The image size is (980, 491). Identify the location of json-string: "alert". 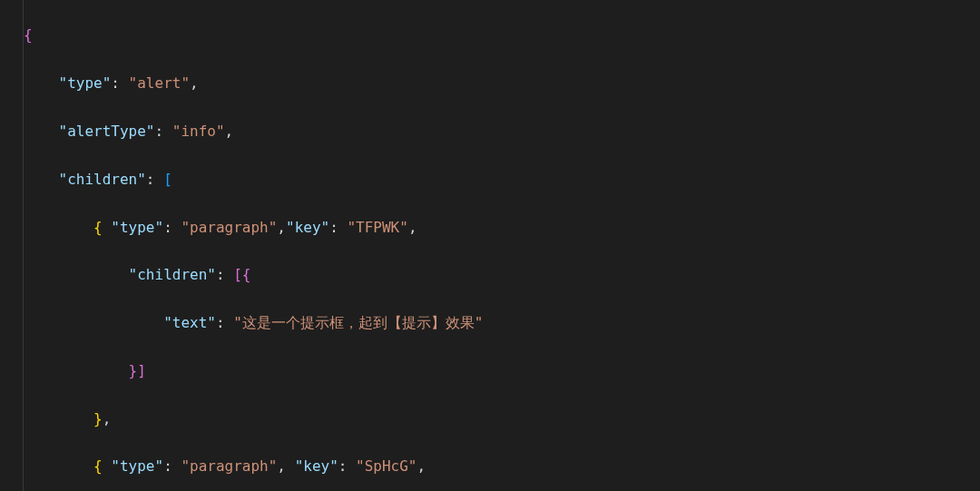
(160, 83).